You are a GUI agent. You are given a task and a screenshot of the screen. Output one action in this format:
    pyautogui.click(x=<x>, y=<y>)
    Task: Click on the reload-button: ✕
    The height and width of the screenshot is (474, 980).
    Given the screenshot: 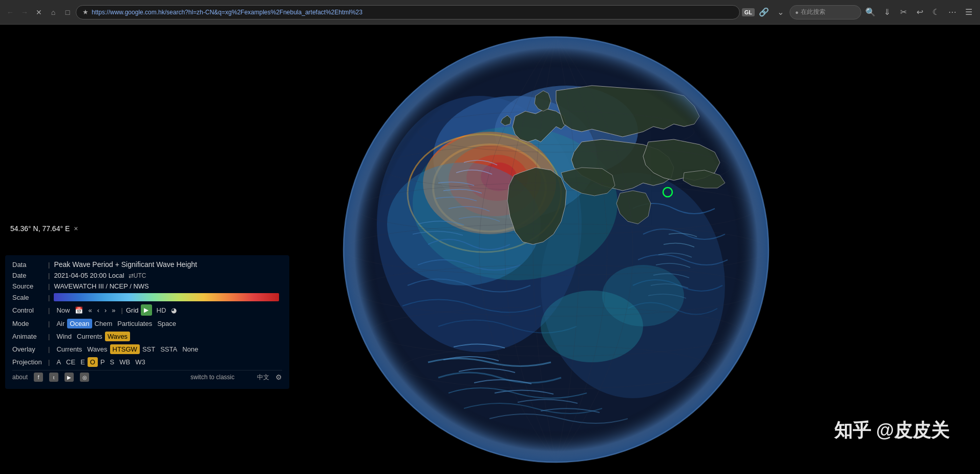 What is the action you would take?
    pyautogui.click(x=39, y=12)
    